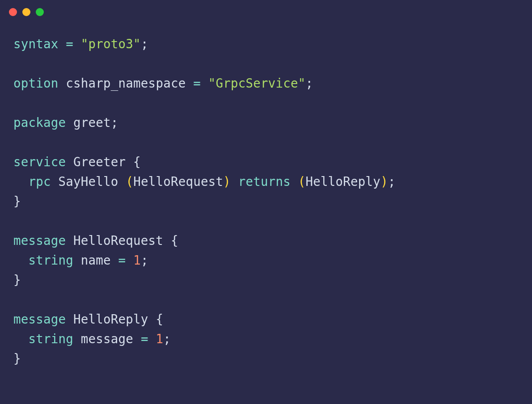 The image size is (532, 404). Describe the element at coordinates (178, 181) in the screenshot. I see `type-name: HelloRequest` at that location.